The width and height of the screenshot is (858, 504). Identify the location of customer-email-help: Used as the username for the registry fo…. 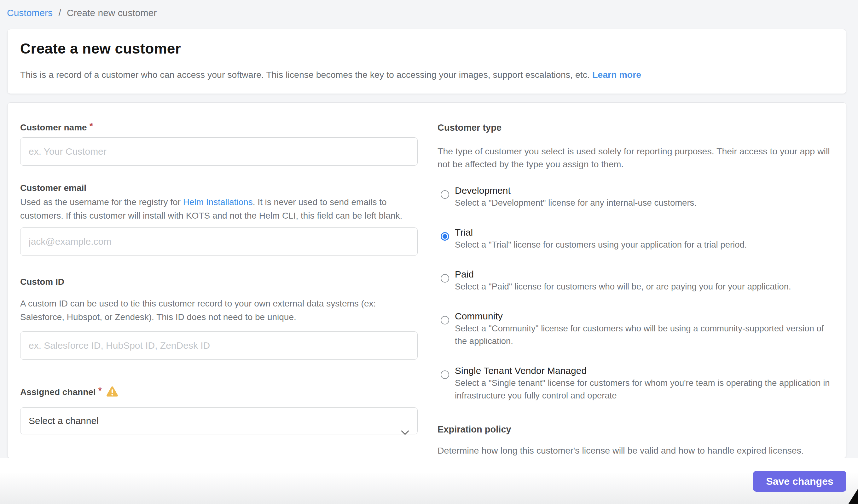
(219, 209).